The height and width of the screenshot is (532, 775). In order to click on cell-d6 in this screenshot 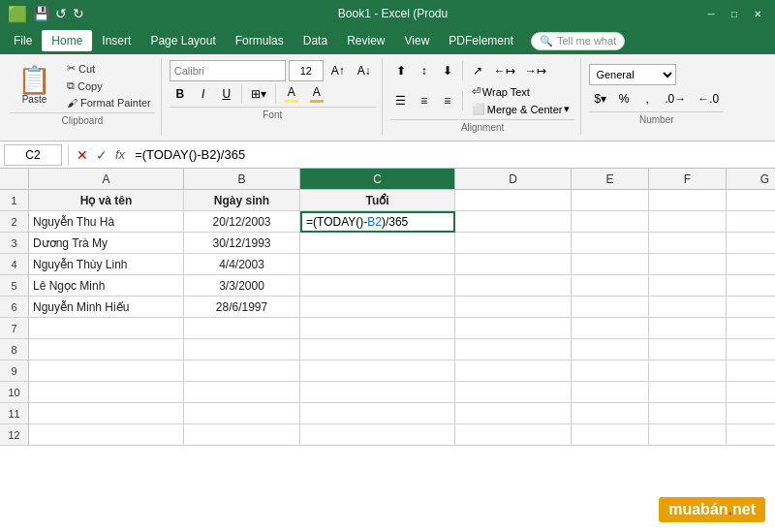, I will do `click(513, 307)`.